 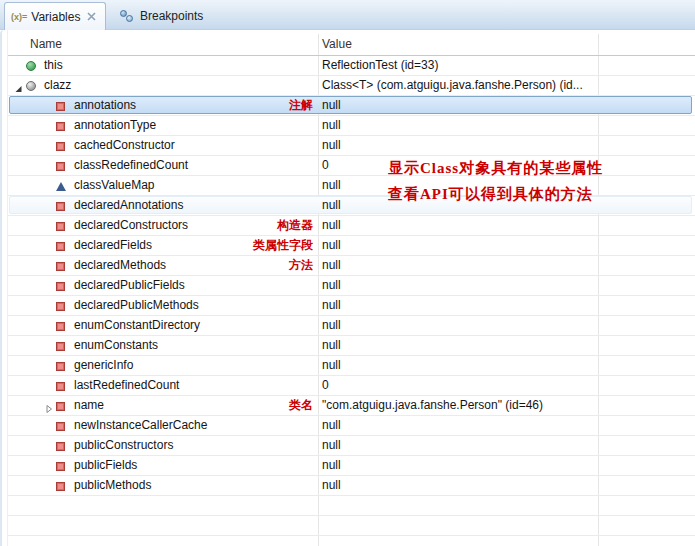 What do you see at coordinates (128, 16) in the screenshot?
I see `breakpoints-icon` at bounding box center [128, 16].